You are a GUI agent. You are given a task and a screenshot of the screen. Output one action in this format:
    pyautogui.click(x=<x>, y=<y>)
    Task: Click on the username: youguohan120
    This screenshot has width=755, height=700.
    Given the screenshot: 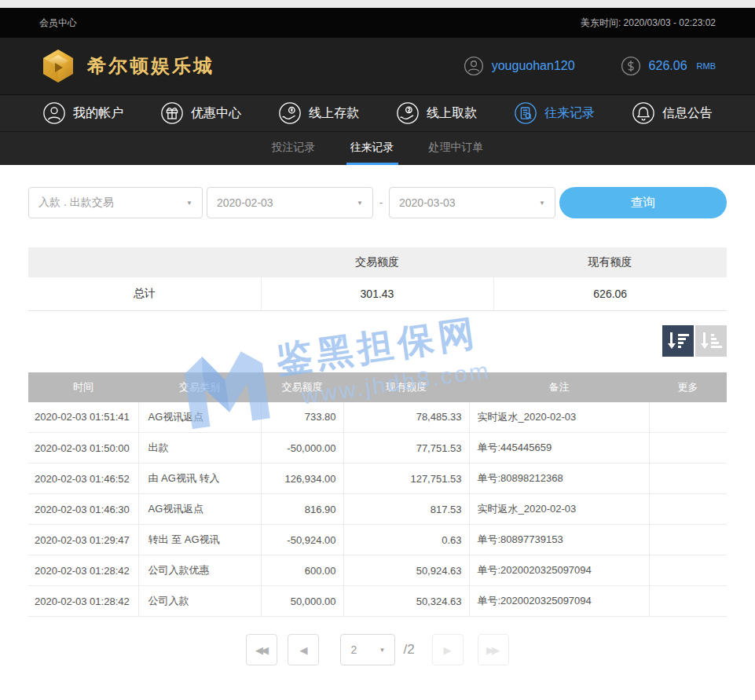 What is the action you would take?
    pyautogui.click(x=533, y=66)
    